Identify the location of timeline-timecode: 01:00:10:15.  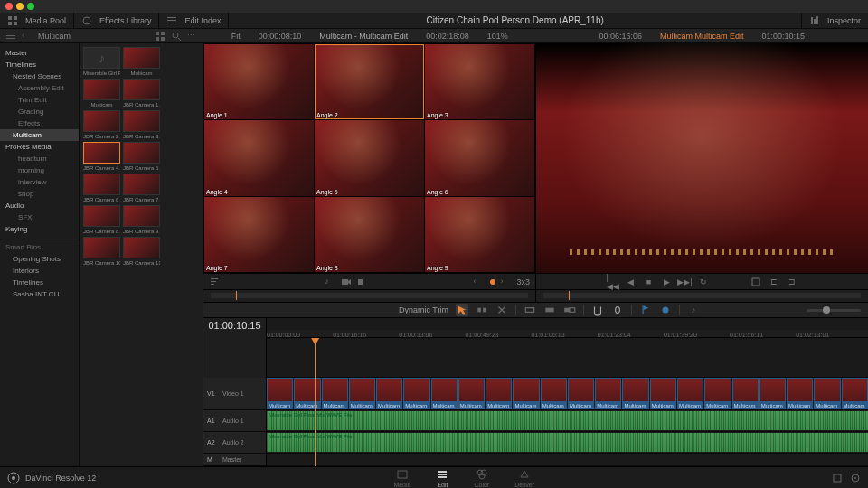
(235, 325).